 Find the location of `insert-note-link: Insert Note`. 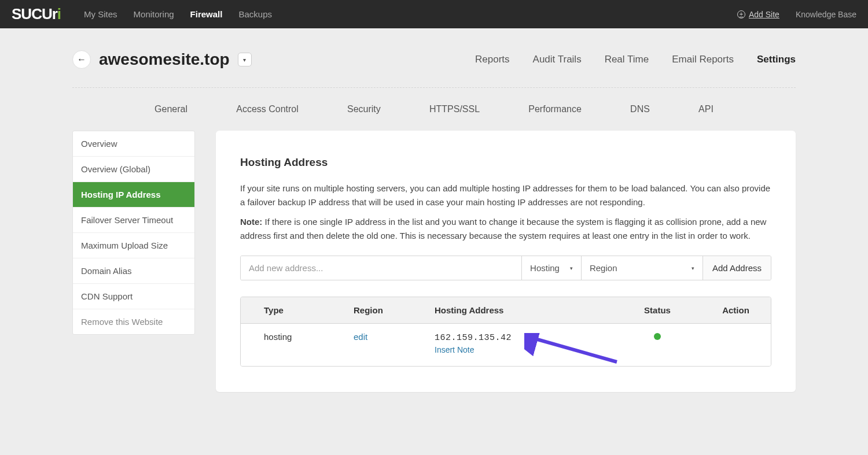

insert-note-link: Insert Note is located at coordinates (454, 350).